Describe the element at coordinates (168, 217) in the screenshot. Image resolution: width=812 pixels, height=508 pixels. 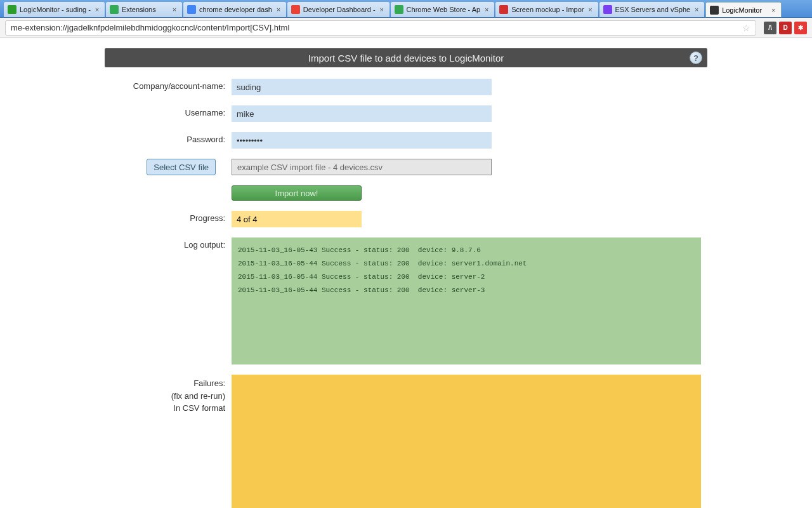
I see `progress-label: Progress:` at that location.